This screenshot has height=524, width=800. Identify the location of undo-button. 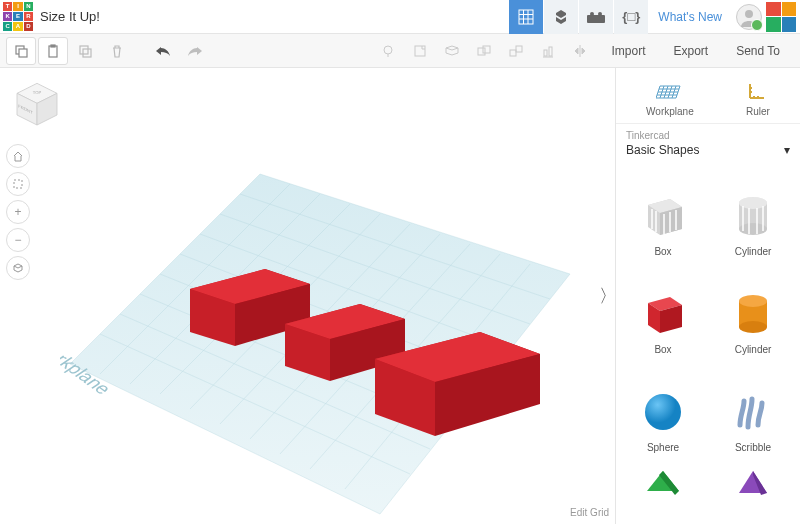
(163, 51).